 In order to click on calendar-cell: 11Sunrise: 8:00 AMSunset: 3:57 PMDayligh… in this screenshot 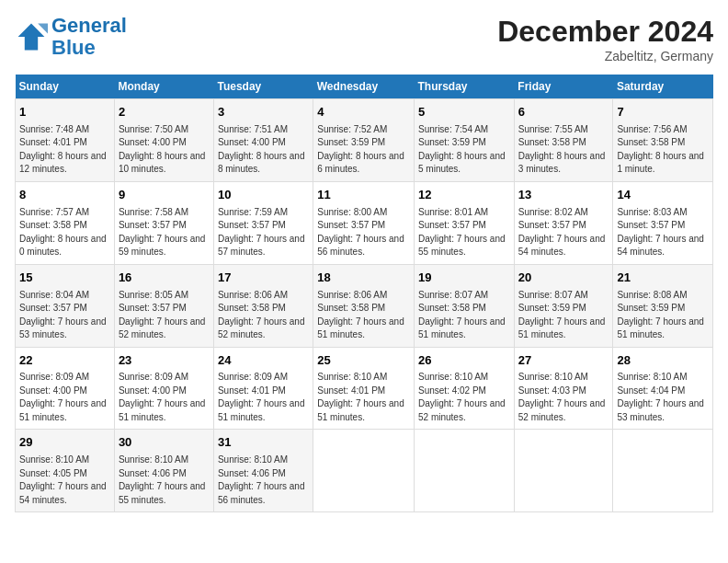, I will do `click(364, 223)`.